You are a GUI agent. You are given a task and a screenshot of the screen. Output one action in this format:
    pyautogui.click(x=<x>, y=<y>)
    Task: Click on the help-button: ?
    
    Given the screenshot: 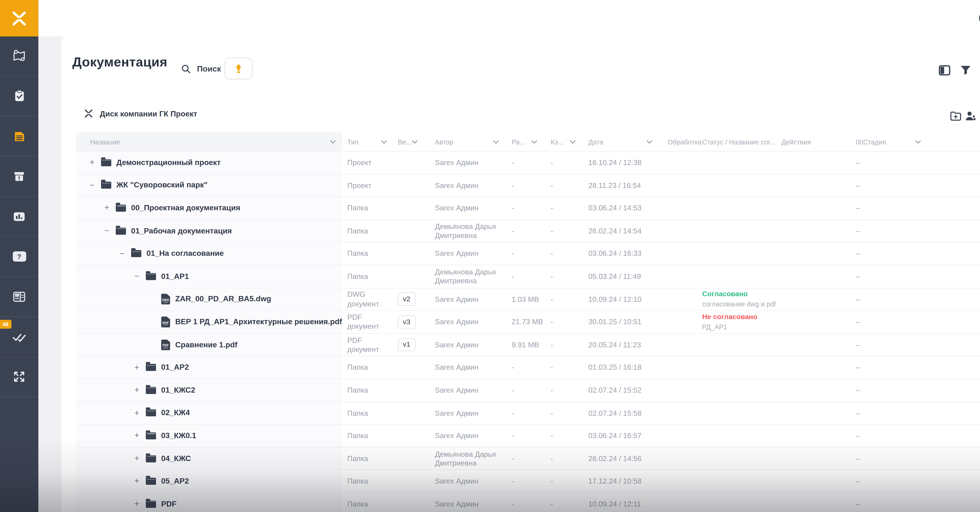 What is the action you would take?
    pyautogui.click(x=979, y=18)
    